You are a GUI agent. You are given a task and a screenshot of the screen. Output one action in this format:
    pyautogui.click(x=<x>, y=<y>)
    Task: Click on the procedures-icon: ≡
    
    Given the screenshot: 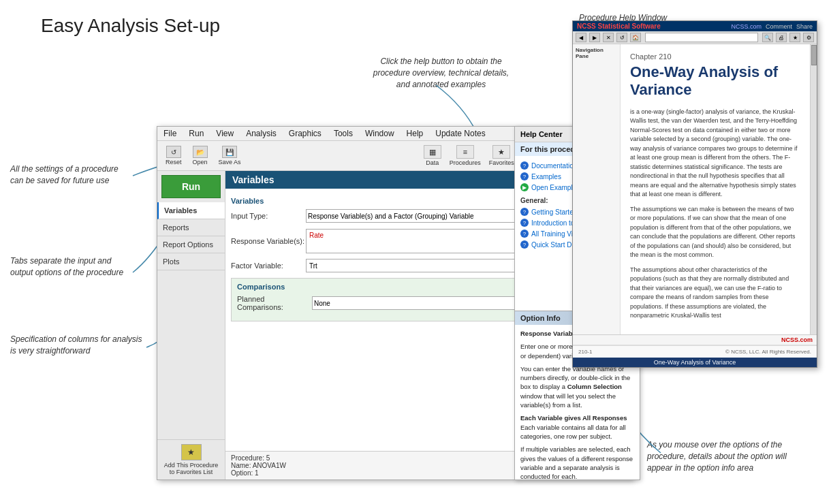 What is the action you would take?
    pyautogui.click(x=465, y=152)
    